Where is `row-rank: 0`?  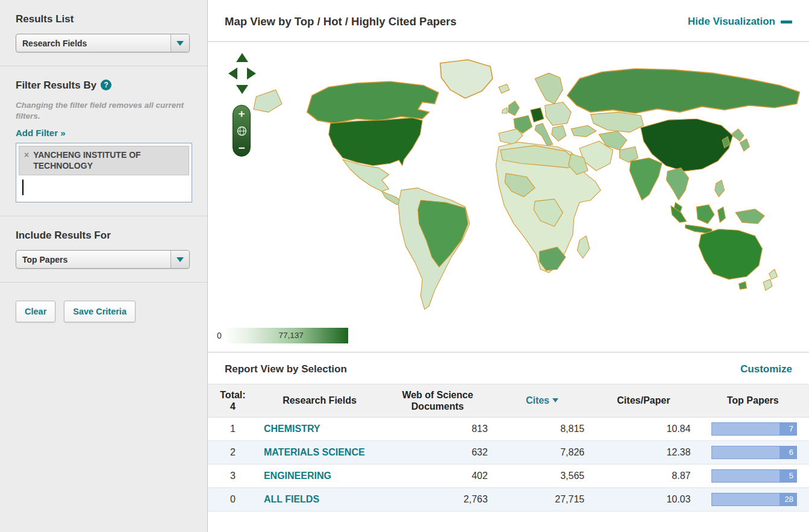
row-rank: 0 is located at coordinates (233, 500).